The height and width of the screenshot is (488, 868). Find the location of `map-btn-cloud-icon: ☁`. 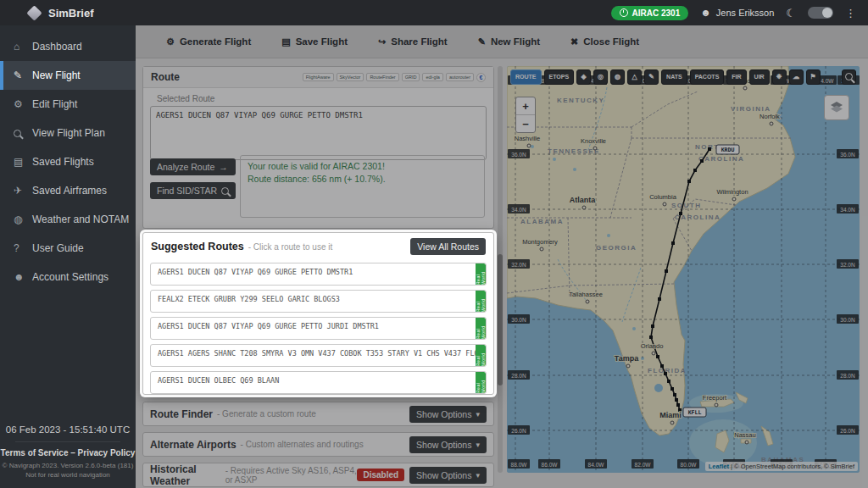

map-btn-cloud-icon: ☁ is located at coordinates (797, 77).